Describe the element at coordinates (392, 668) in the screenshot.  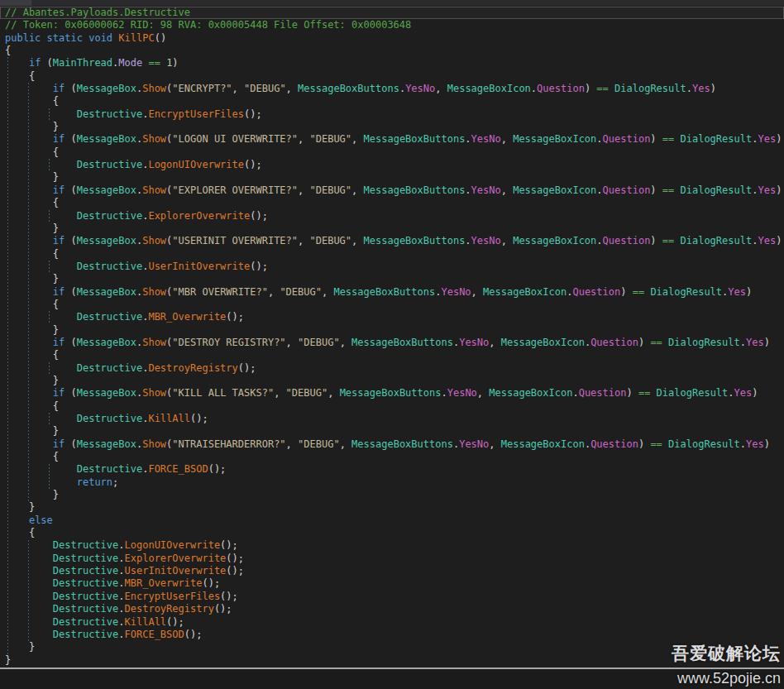
I see `horizontal-scrollbar-thumb` at that location.